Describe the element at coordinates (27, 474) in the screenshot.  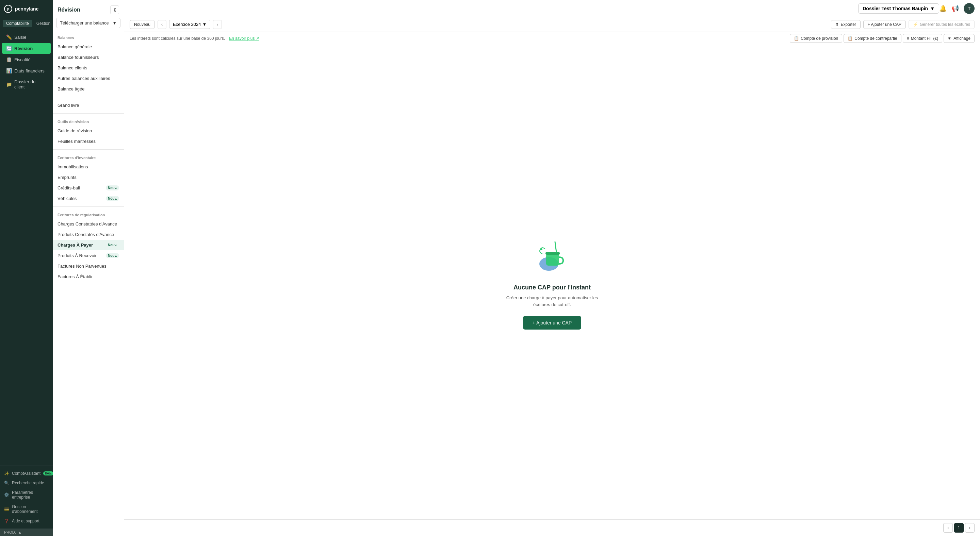
I see `sidebar-item-comp-assistant: ✨ ComptAssistant Bêta` at that location.